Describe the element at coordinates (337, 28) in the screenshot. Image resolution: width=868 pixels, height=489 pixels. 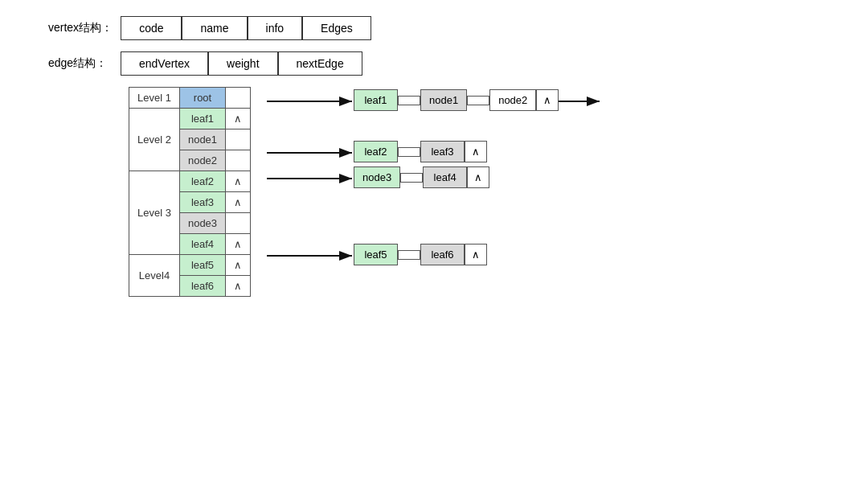
I see `vertex-cell-edges: Edges` at that location.